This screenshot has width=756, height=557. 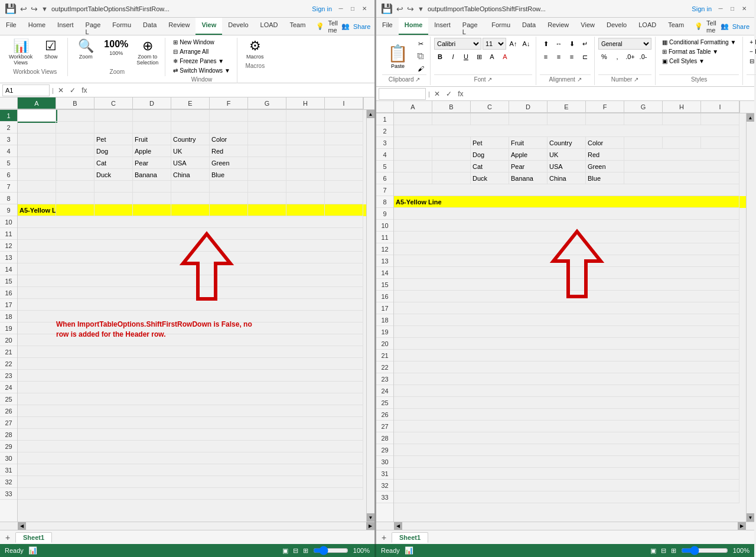 What do you see at coordinates (630, 57) in the screenshot?
I see `increase-decimal-btn: .0+` at bounding box center [630, 57].